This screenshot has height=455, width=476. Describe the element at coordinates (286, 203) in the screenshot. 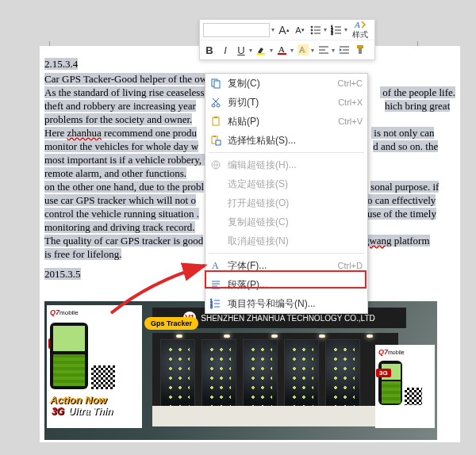

I see `menu-open-hyperlink: 打开超链接(O)` at that location.